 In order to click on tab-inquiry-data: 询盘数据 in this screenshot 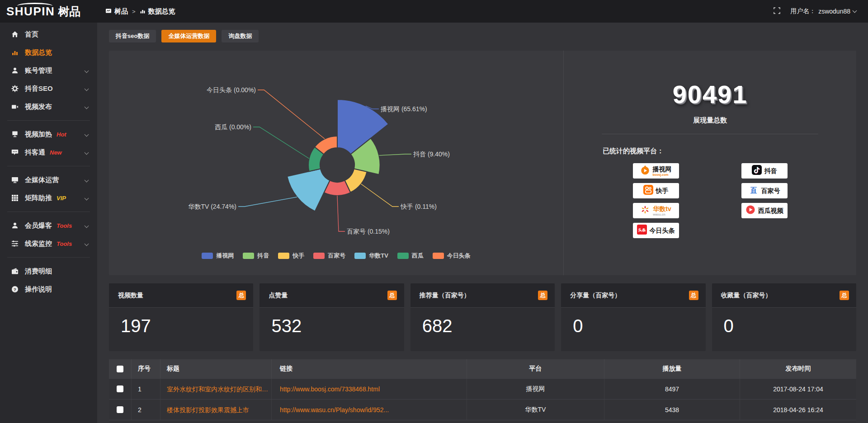, I will do `click(240, 36)`.